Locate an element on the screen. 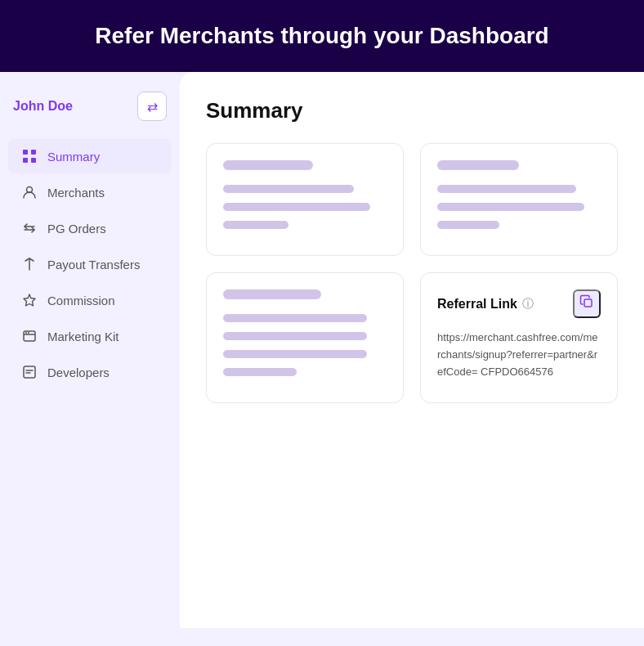 The height and width of the screenshot is (646, 644). page-title: Summary is located at coordinates (412, 111).